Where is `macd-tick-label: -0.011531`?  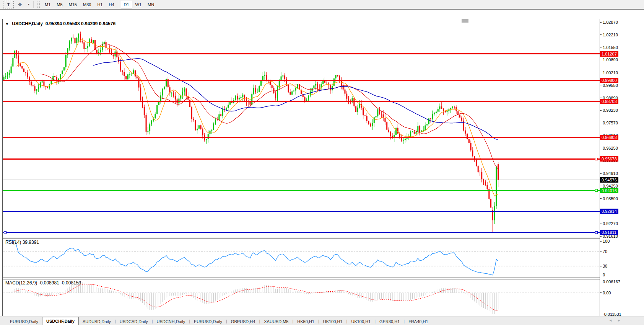 macd-tick-label: -0.011531 is located at coordinates (612, 314).